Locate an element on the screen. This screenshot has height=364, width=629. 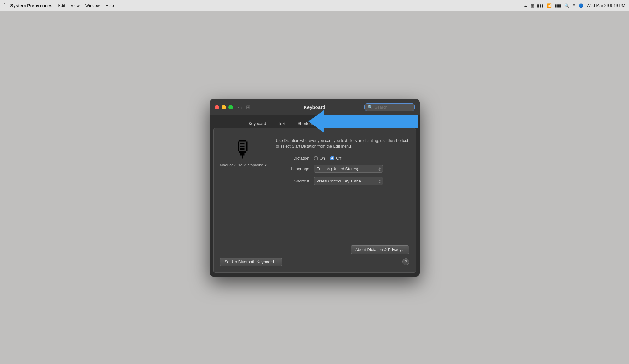
maximize-button is located at coordinates (231, 107).